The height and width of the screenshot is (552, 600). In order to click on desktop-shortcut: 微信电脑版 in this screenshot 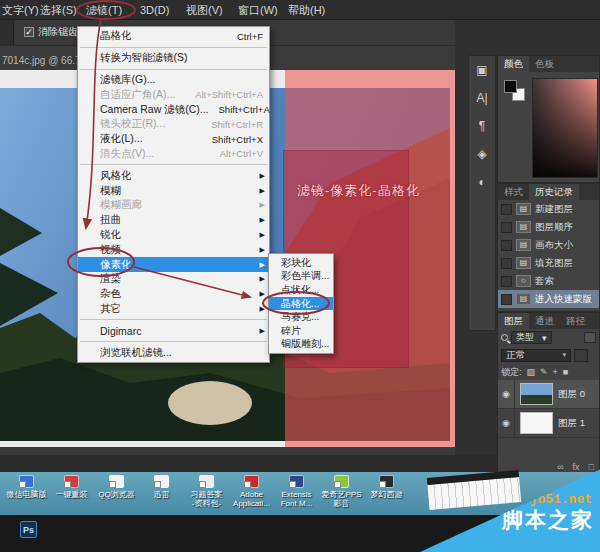, I will do `click(26, 492)`.